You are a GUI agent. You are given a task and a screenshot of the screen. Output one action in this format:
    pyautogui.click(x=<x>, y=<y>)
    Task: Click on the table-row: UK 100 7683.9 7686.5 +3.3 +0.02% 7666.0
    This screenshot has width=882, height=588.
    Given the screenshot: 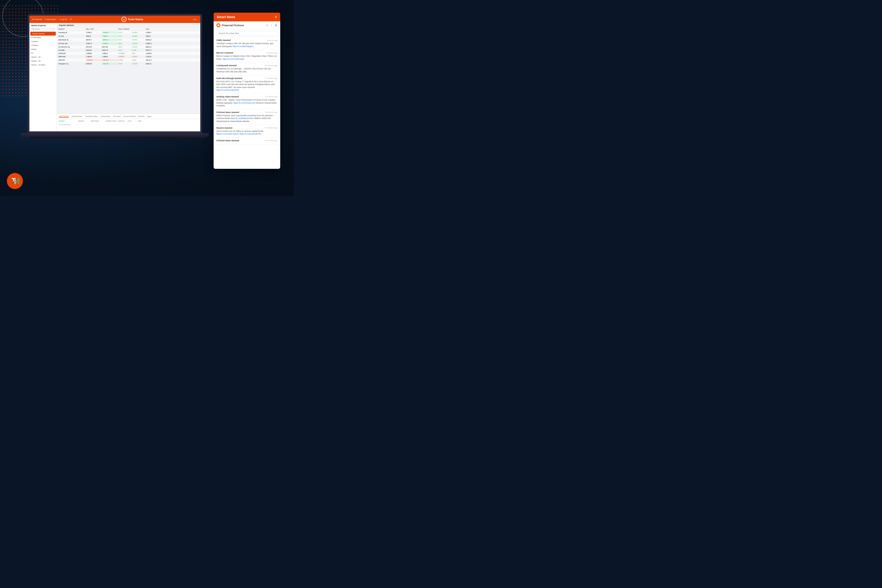 What is the action you would take?
    pyautogui.click(x=129, y=36)
    